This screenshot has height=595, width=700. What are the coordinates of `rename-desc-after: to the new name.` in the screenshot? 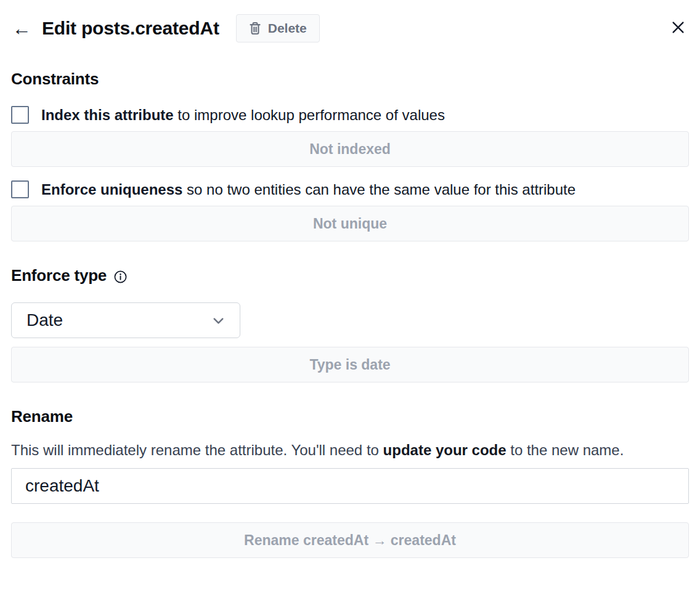 It's located at (566, 450).